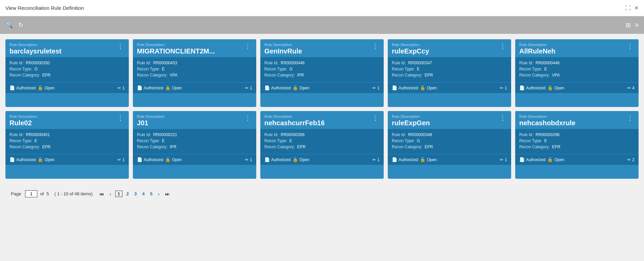 Image resolution: width=644 pixels, height=261 pixels. I want to click on rule-id-field: Rule Id: RR00000347, so click(449, 63).